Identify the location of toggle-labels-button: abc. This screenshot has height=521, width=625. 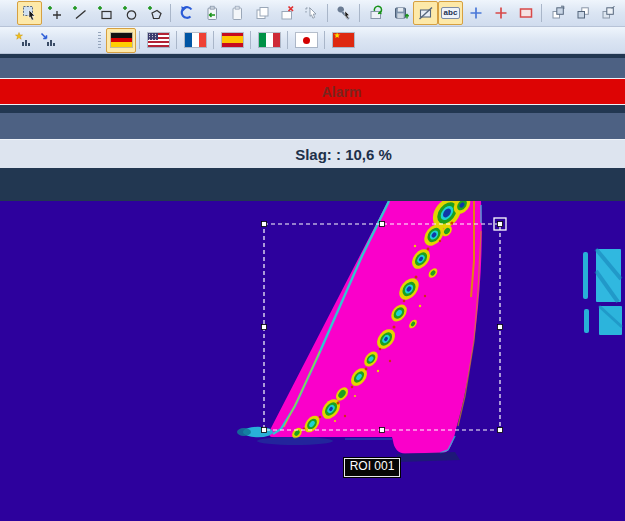
(450, 13).